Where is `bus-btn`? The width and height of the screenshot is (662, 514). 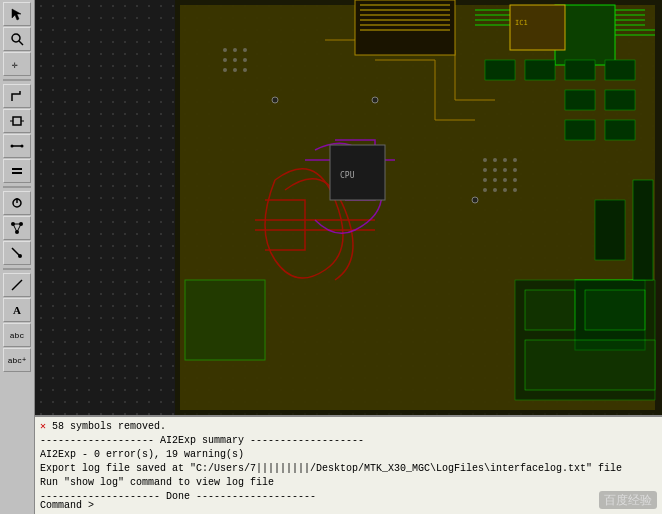
bus-btn is located at coordinates (17, 171).